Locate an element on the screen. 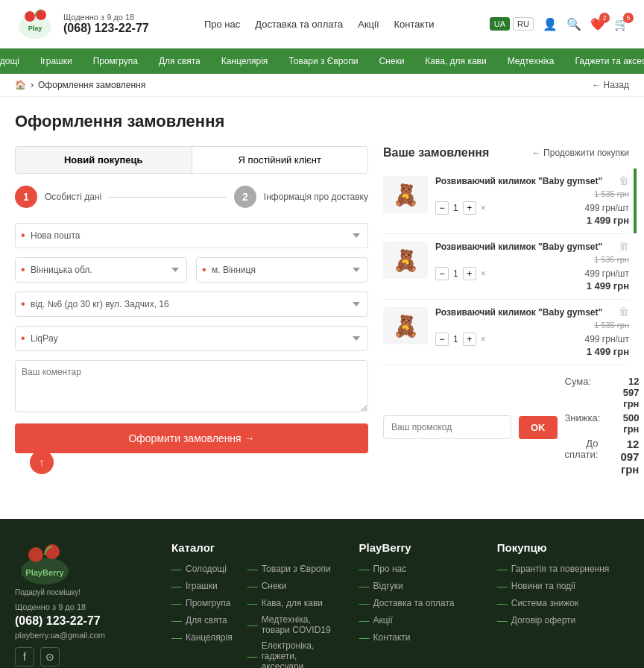  delete-item-2: 🗑 is located at coordinates (624, 246).